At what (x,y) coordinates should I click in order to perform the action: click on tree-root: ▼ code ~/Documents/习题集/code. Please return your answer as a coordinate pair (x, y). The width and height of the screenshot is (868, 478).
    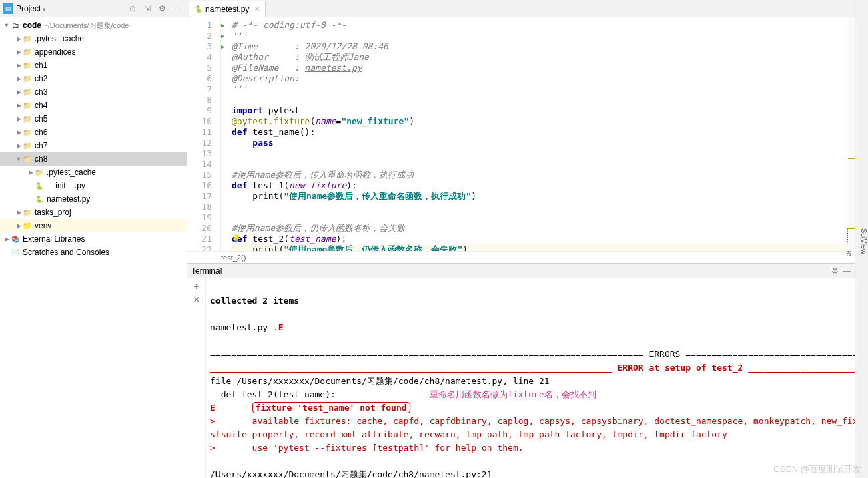
    Looking at the image, I should click on (93, 25).